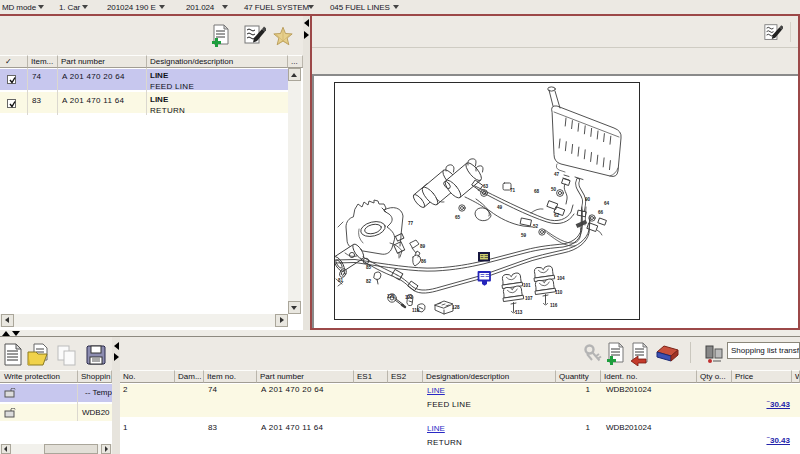  What do you see at coordinates (554, 306) in the screenshot?
I see `svg-text: 116` at bounding box center [554, 306].